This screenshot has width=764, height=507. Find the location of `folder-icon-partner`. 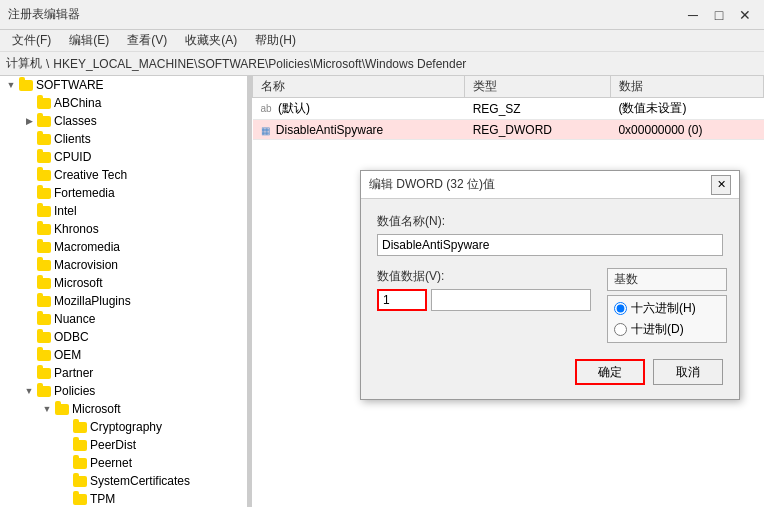

folder-icon-partner is located at coordinates (44, 373).